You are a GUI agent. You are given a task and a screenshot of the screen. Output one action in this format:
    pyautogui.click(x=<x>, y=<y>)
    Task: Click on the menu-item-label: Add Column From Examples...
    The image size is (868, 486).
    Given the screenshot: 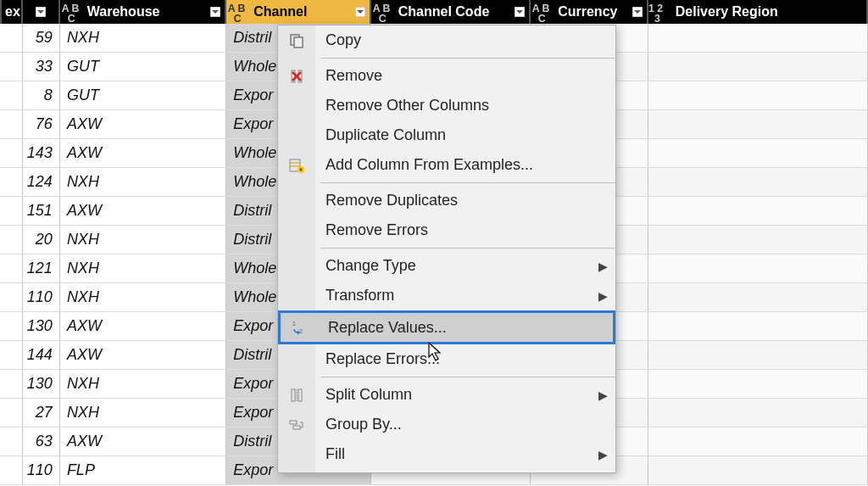 What is the action you would take?
    pyautogui.click(x=465, y=165)
    